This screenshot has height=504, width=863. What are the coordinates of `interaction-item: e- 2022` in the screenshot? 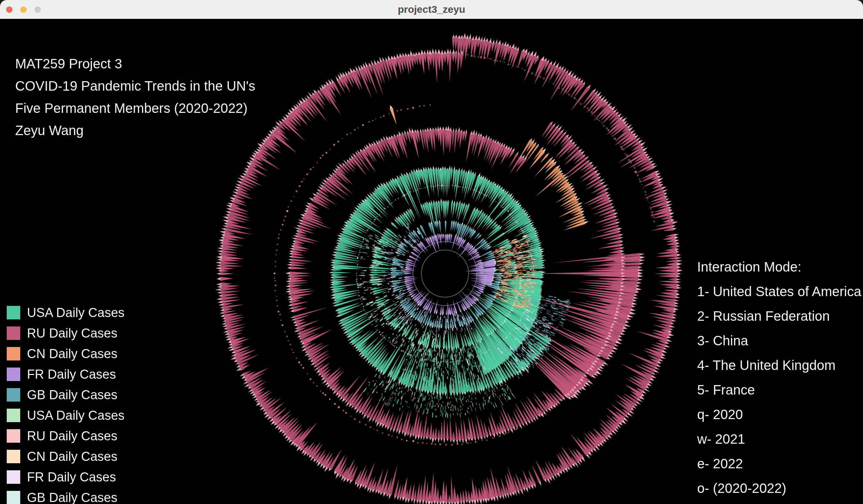 It's located at (780, 464).